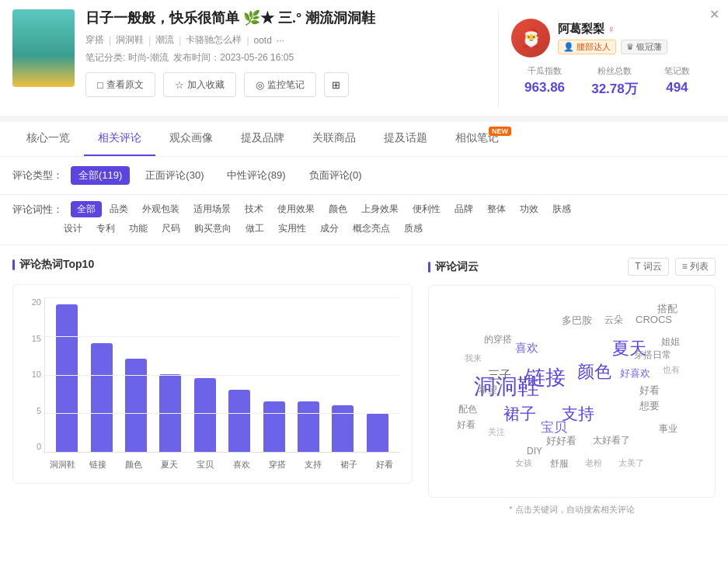  Describe the element at coordinates (161, 210) in the screenshot. I see `word-filter-btn: 外观包装` at that location.